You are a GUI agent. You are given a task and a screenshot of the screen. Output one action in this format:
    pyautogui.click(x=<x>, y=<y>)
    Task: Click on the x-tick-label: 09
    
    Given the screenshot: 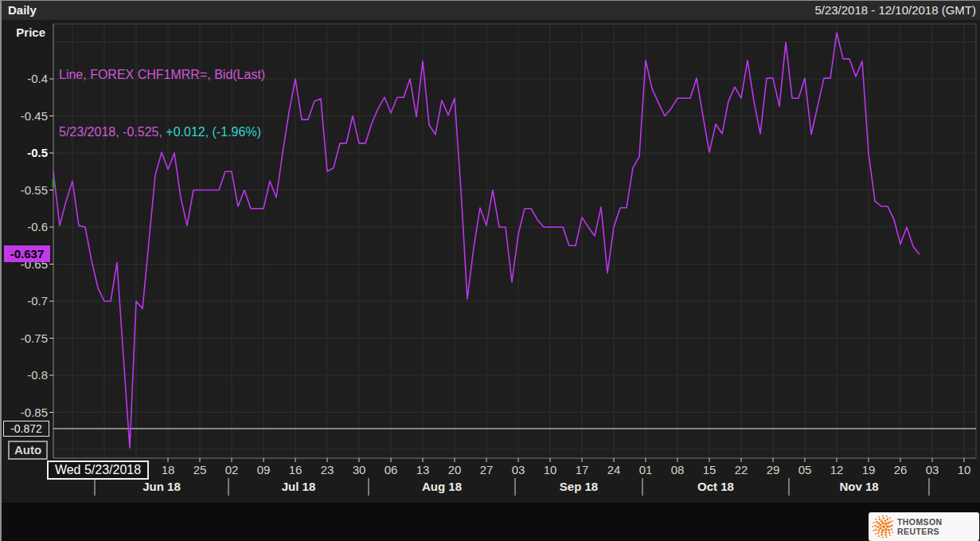 What is the action you would take?
    pyautogui.click(x=264, y=470)
    